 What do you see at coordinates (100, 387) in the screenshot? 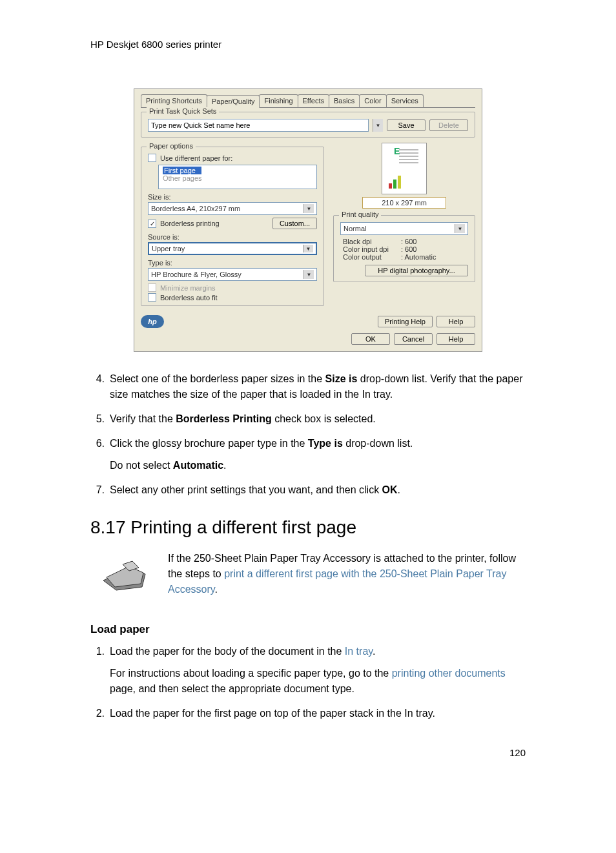
I see `step-number: 4.` at bounding box center [100, 387].